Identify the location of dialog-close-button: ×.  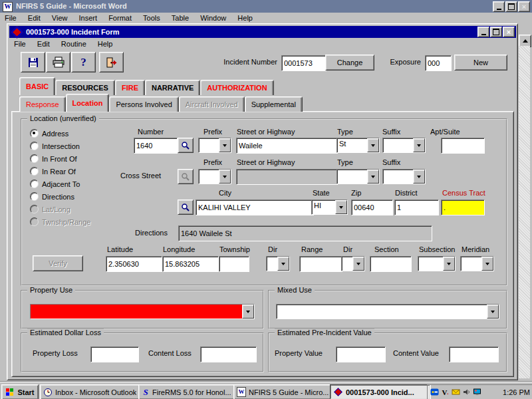
(509, 32).